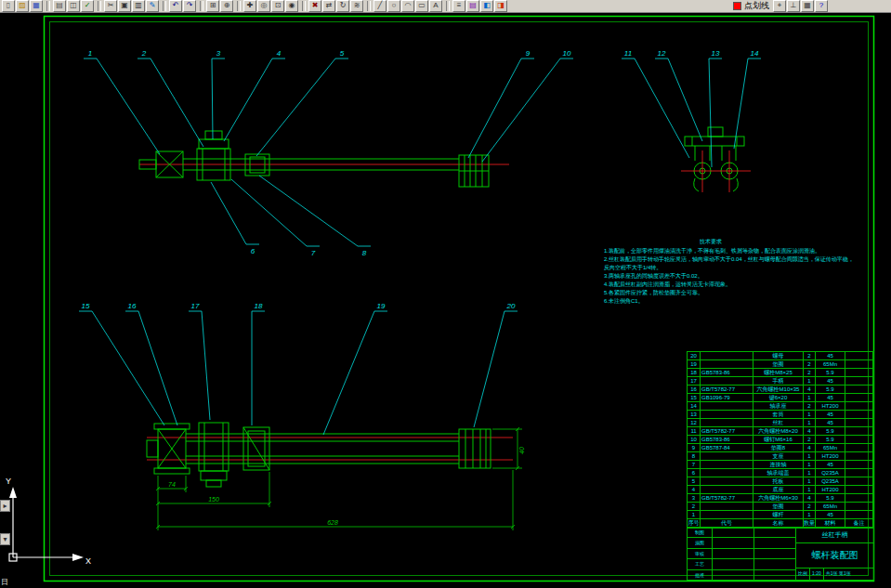 This screenshot has height=588, width=891. Describe the element at coordinates (22, 6) in the screenshot. I see `open-file: ▨` at that location.